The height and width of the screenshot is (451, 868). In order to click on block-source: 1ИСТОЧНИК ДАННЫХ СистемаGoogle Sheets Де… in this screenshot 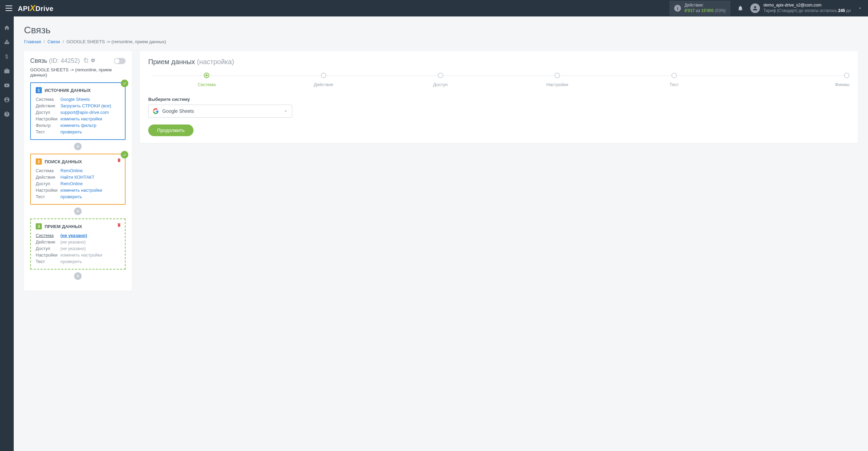, I will do `click(78, 111)`.